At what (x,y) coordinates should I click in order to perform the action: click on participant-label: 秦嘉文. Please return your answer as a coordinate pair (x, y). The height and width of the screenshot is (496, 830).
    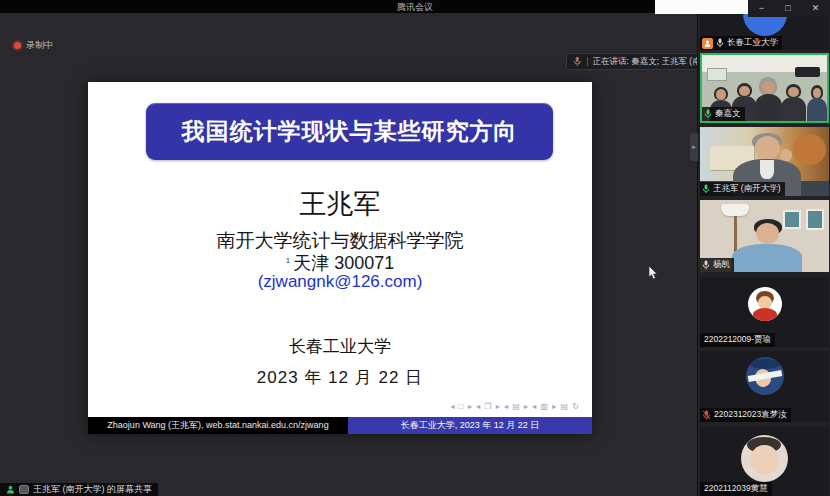
    Looking at the image, I should click on (724, 114).